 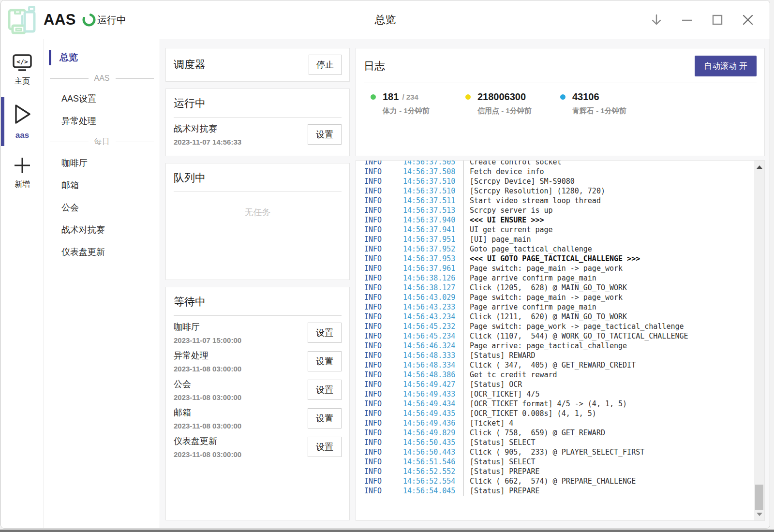 What do you see at coordinates (608, 404) in the screenshot?
I see `log-message: [OCR_TICKET format] 4/5 -> (4, 1, 5)` at bounding box center [608, 404].